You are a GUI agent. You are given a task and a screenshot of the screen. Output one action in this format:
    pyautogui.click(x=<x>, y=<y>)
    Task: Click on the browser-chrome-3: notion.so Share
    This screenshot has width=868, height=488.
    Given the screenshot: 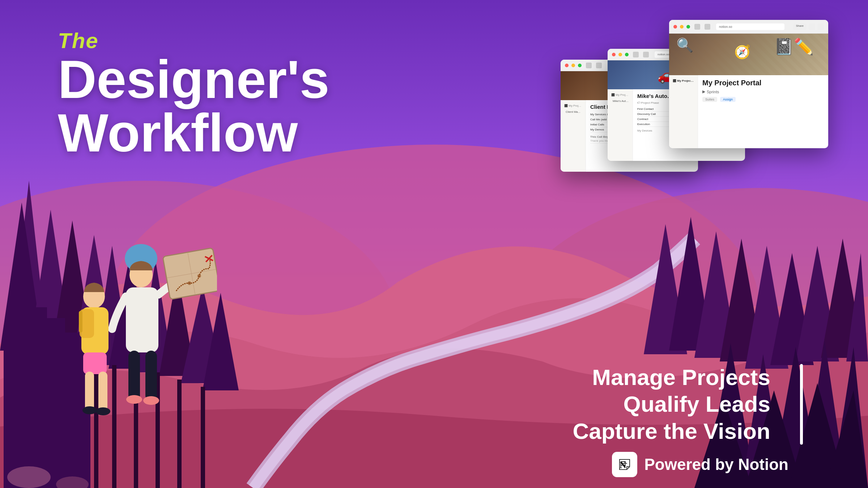 What is the action you would take?
    pyautogui.click(x=749, y=27)
    